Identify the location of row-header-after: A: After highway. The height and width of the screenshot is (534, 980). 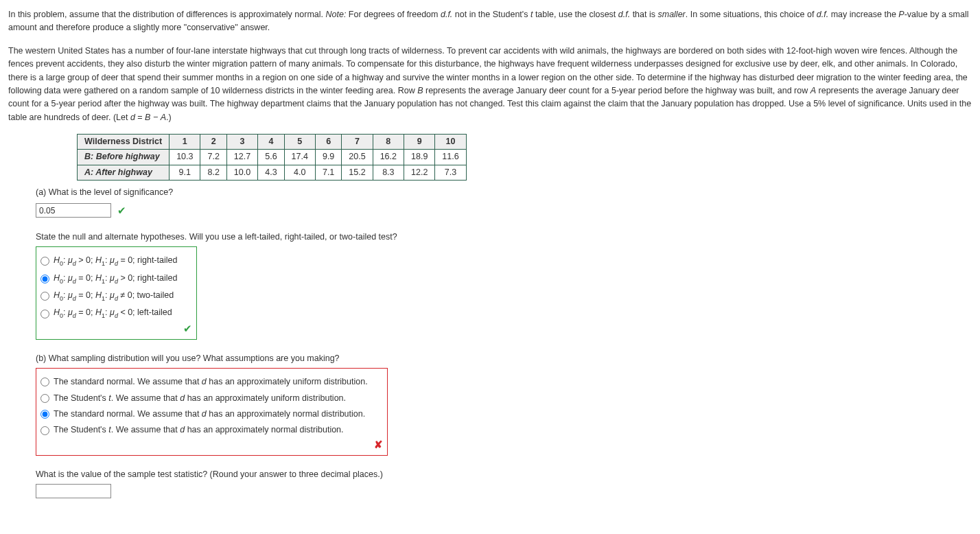
(124, 172).